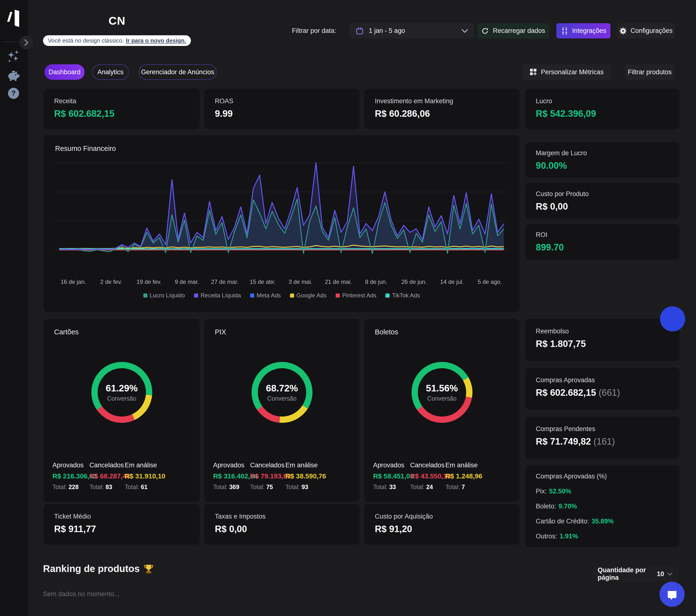 This screenshot has width=696, height=616. I want to click on payment-stat-aprovados: AprovadosR$ 216.306,63Total: 228, so click(72, 476).